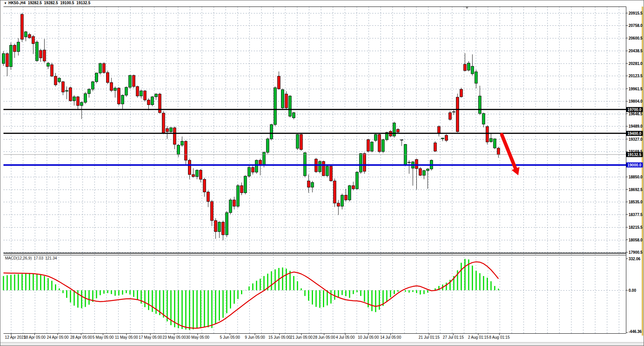 The image size is (644, 346). What do you see at coordinates (35, 3) in the screenshot?
I see `quote-open: 19282.5` at bounding box center [35, 3].